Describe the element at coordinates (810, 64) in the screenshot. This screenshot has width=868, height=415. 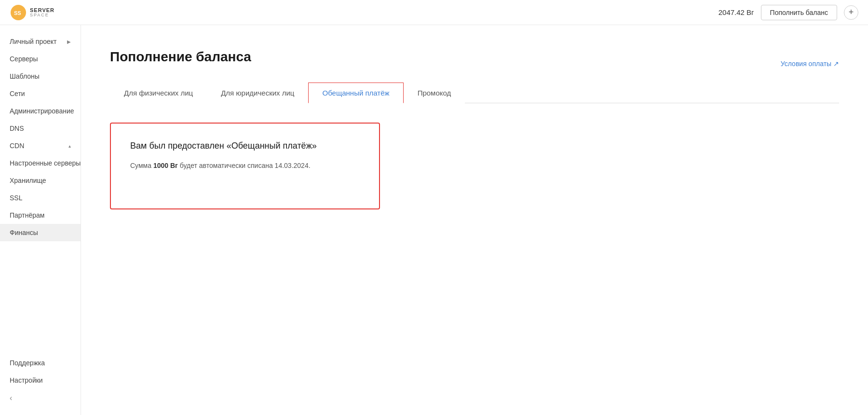
I see `payment-conditions-link: Условия оплаты ↗` at that location.